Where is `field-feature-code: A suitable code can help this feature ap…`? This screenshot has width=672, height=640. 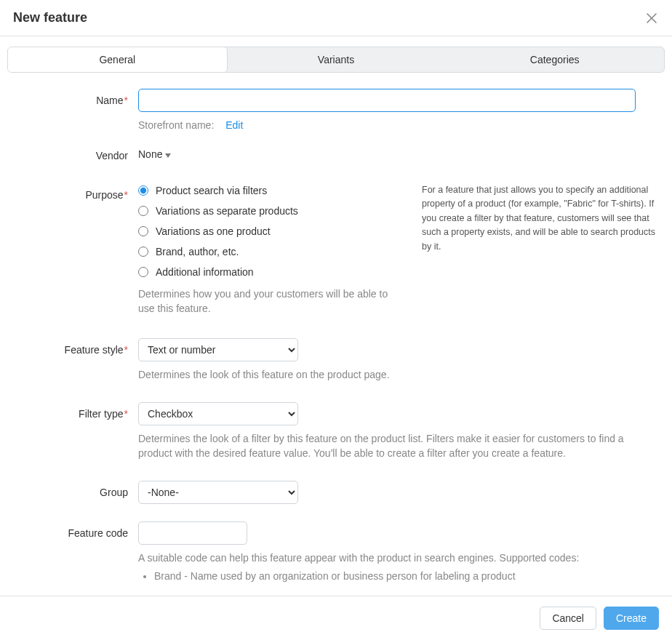 field-feature-code: A suitable code can help this feature ap… is located at coordinates (401, 552).